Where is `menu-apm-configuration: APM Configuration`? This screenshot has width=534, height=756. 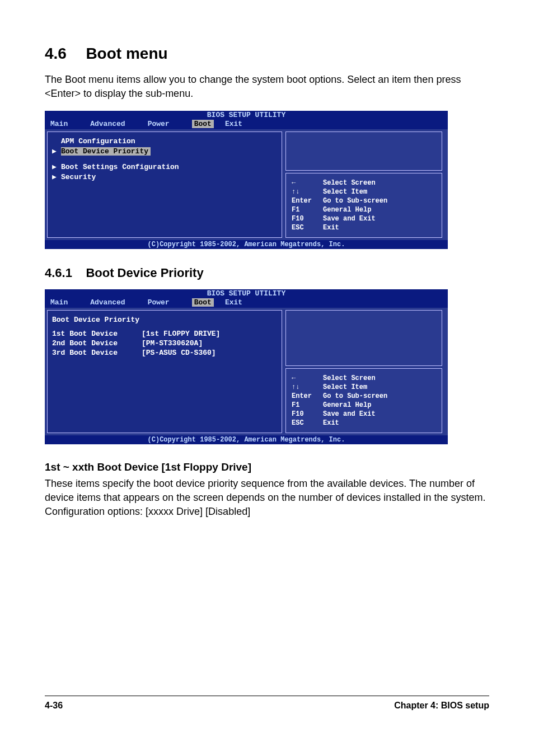 menu-apm-configuration: APM Configuration is located at coordinates (165, 141).